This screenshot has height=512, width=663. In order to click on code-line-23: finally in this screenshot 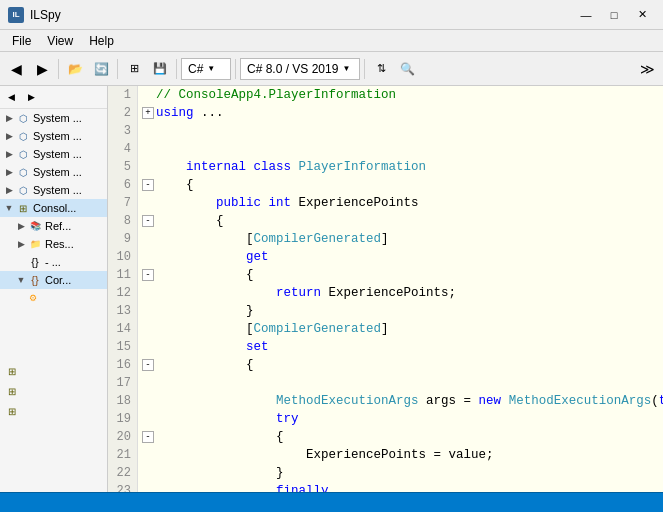, I will do `click(402, 487)`.